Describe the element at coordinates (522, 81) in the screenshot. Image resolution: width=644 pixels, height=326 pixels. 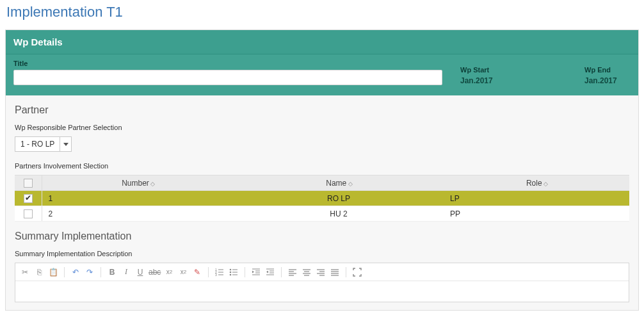
I see `wp-start-value: Jan.2017` at that location.